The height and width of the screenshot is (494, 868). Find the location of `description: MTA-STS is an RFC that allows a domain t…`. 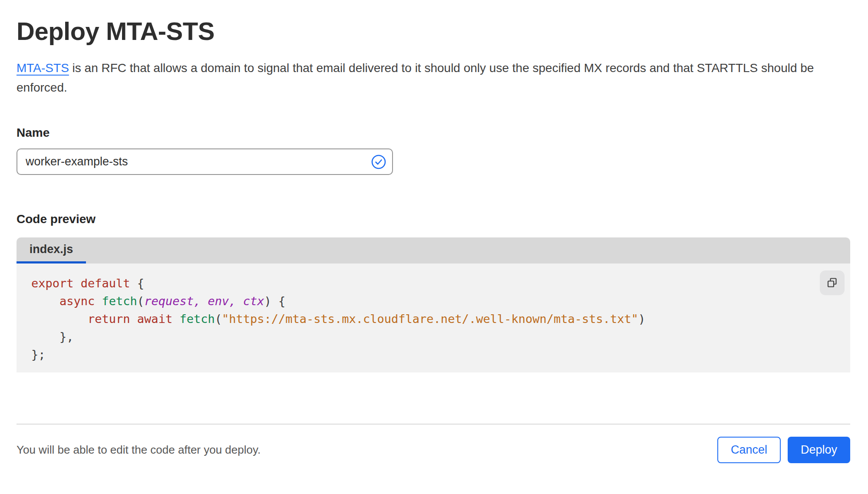

description: MTA-STS is an RFC that allows a domain t… is located at coordinates (427, 78).